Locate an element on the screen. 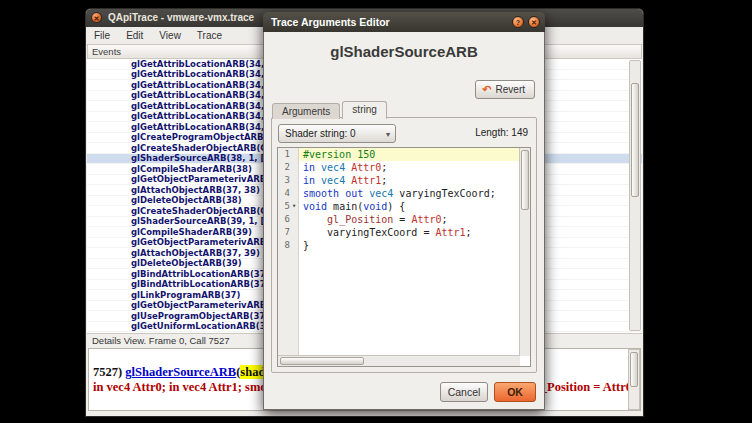  event-label: glDeleteObjectARB(39) is located at coordinates (186, 263).